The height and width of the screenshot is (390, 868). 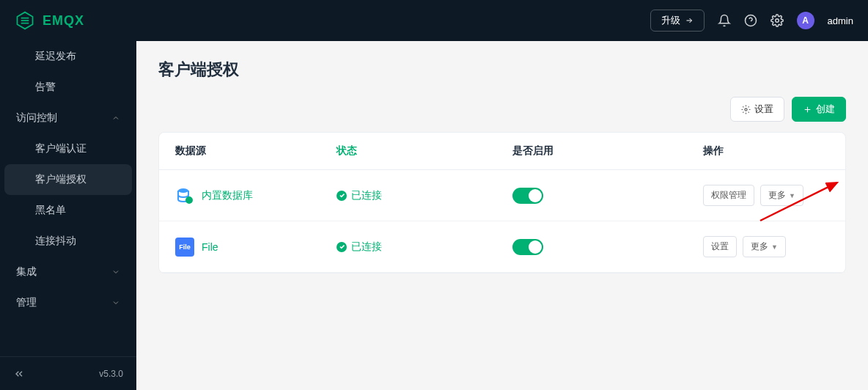 What do you see at coordinates (757, 109) in the screenshot?
I see `settings-button: 设置` at bounding box center [757, 109].